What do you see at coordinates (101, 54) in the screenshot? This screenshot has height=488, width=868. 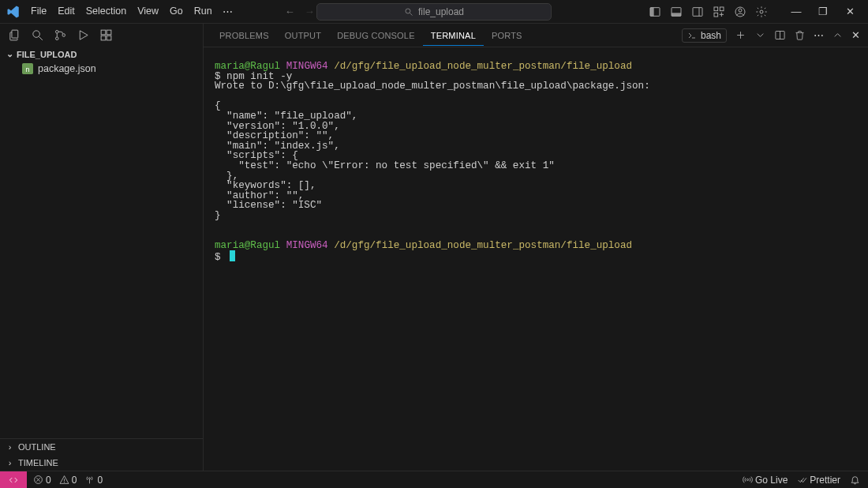 I see `explorer-folder-header: ⌄ FILE_UPLOAD` at bounding box center [101, 54].